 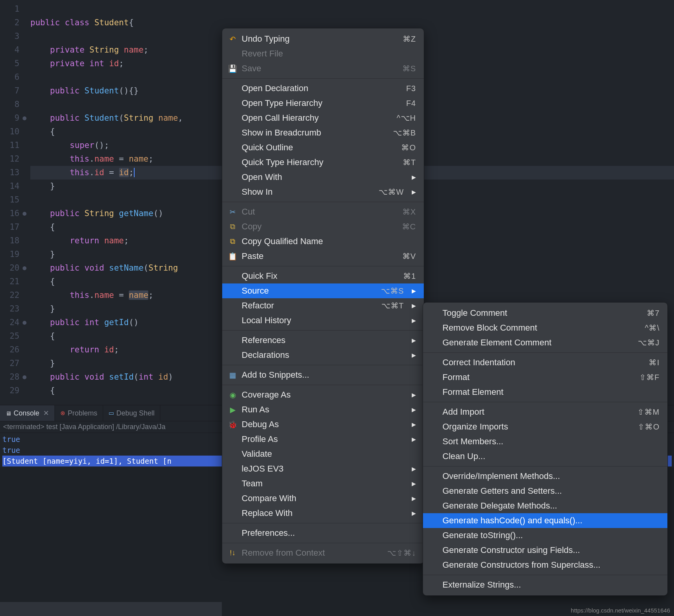 I want to click on !↓-icon: !↓, so click(x=233, y=553).